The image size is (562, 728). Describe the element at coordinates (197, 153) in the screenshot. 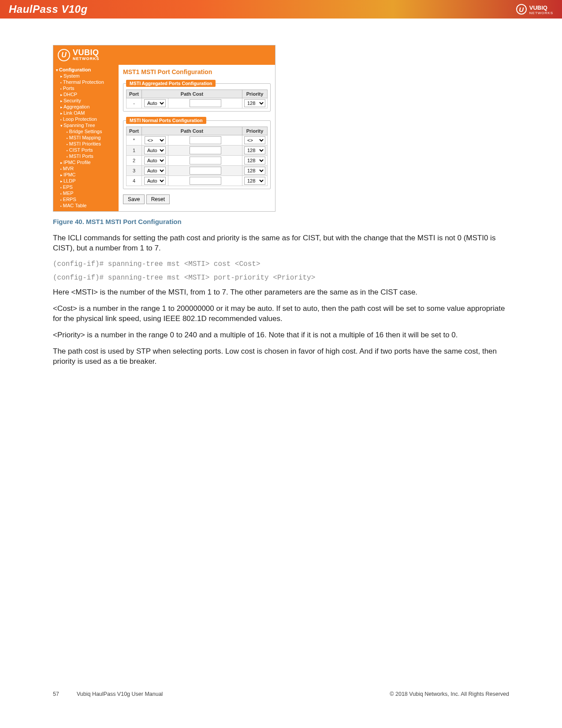

I see `normal-ports-group: MSTI Normal Ports Configuration Port Pat…` at that location.